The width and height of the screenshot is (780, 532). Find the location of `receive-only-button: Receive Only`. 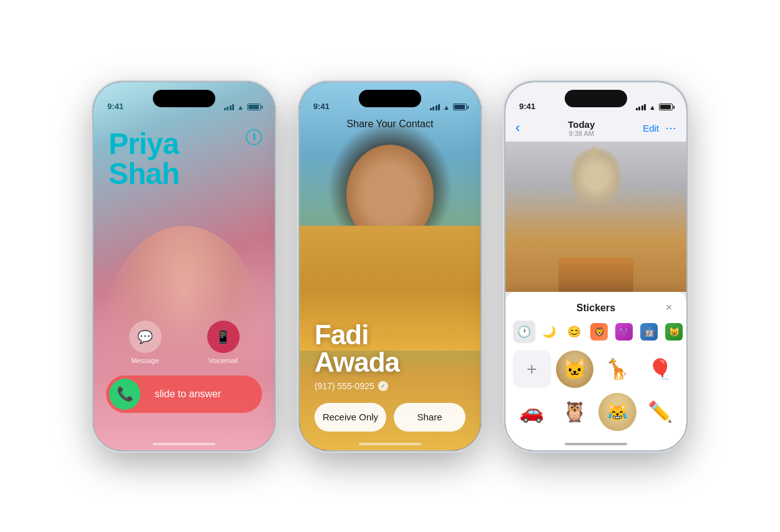

receive-only-button: Receive Only is located at coordinates (351, 417).